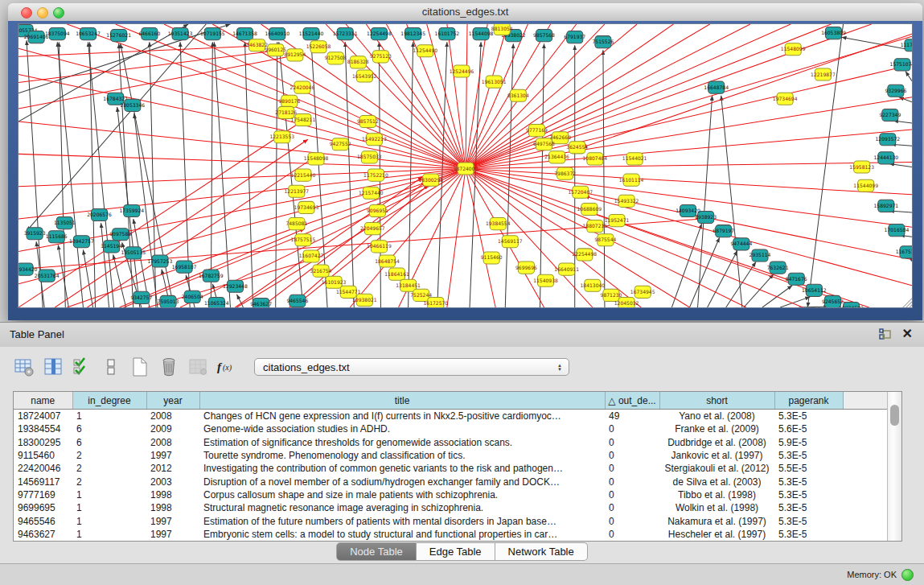  I want to click on table-cell: Franke et al. (2009), so click(717, 429).